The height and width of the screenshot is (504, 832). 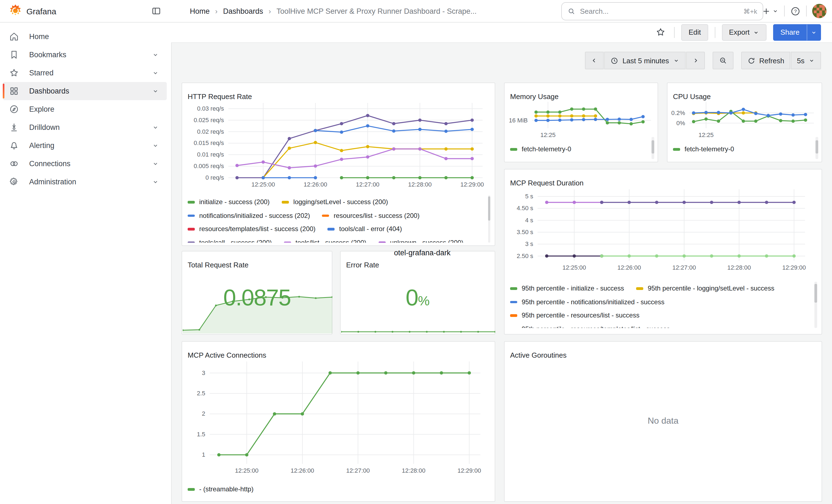 I want to click on share-button: Share, so click(x=790, y=32).